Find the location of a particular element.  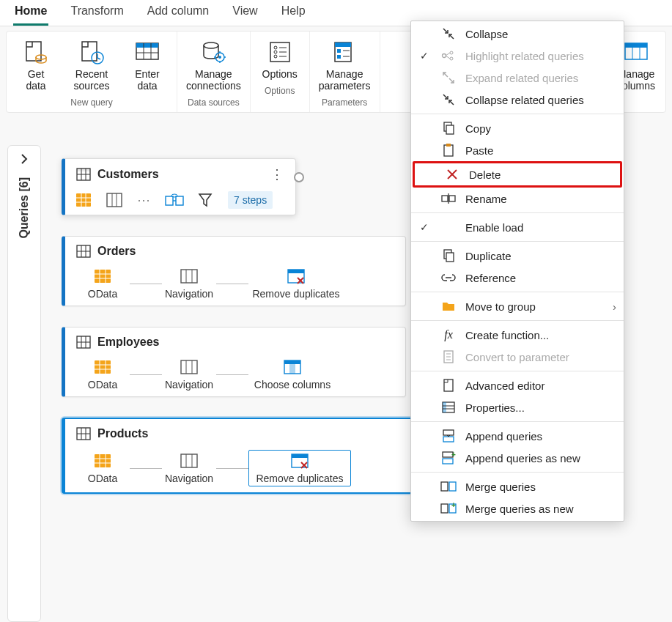

card-menu-icon: ⋮ is located at coordinates (277, 174).